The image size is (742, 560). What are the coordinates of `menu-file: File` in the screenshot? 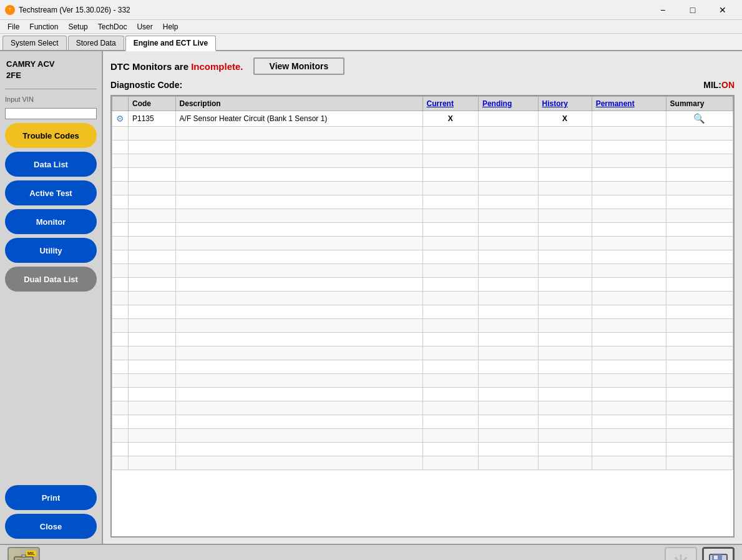 It's located at (14, 27).